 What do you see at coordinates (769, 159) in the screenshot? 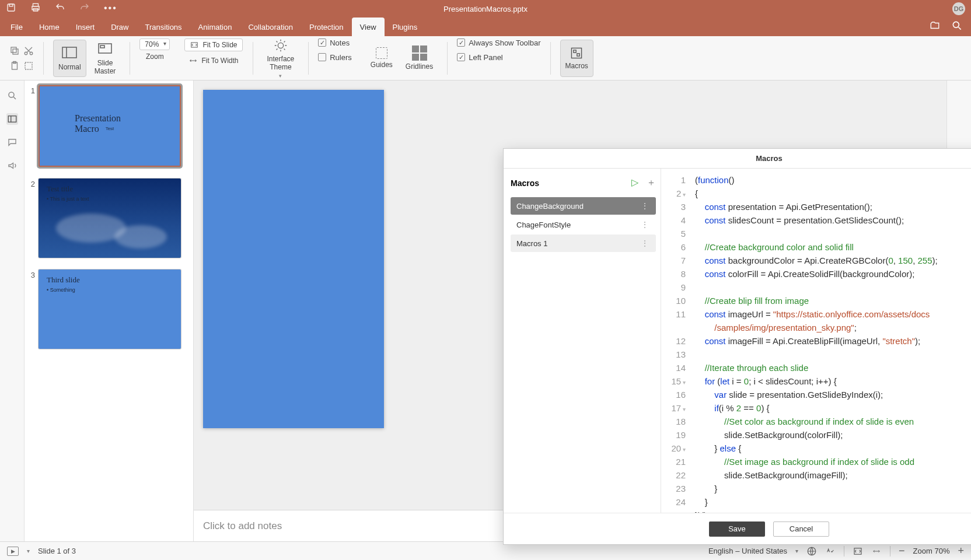
I see `dialog-title: Macros` at bounding box center [769, 159].